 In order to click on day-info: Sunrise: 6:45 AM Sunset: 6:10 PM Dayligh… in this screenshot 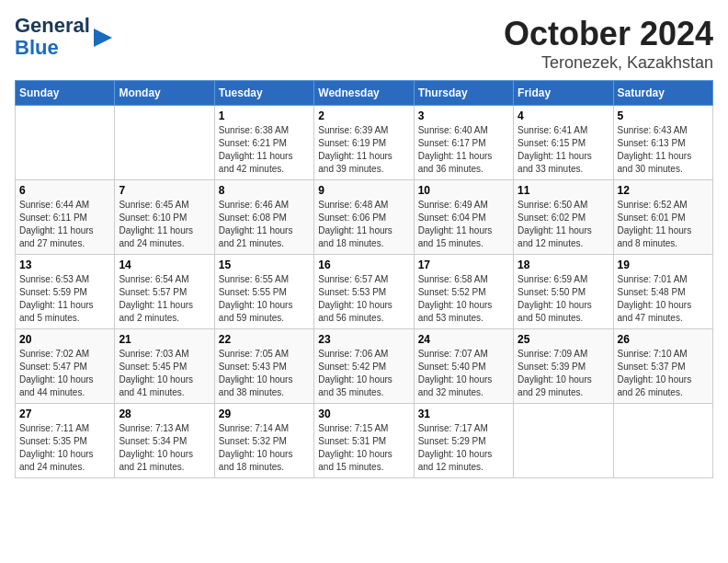, I will do `click(164, 224)`.